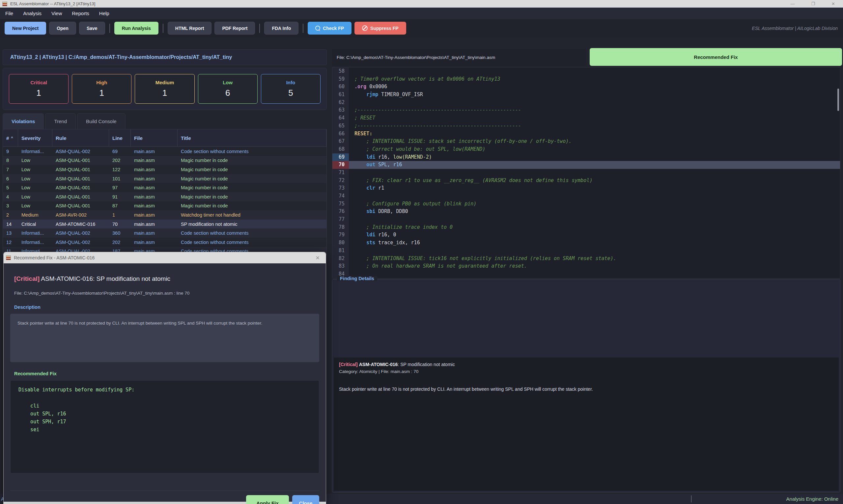 This screenshot has height=504, width=843. Describe the element at coordinates (716, 57) in the screenshot. I see `recommended-fix-button: Recommended Fix` at that location.